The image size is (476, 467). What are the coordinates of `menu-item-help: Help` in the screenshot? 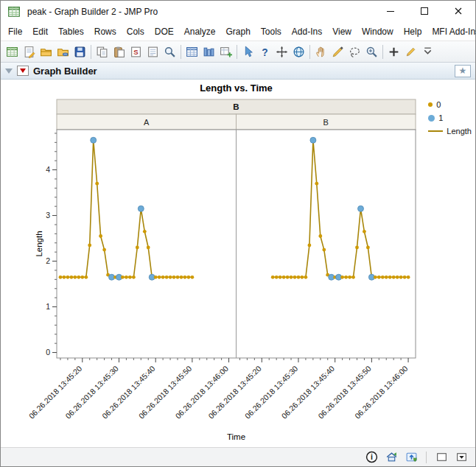 It's located at (413, 32).